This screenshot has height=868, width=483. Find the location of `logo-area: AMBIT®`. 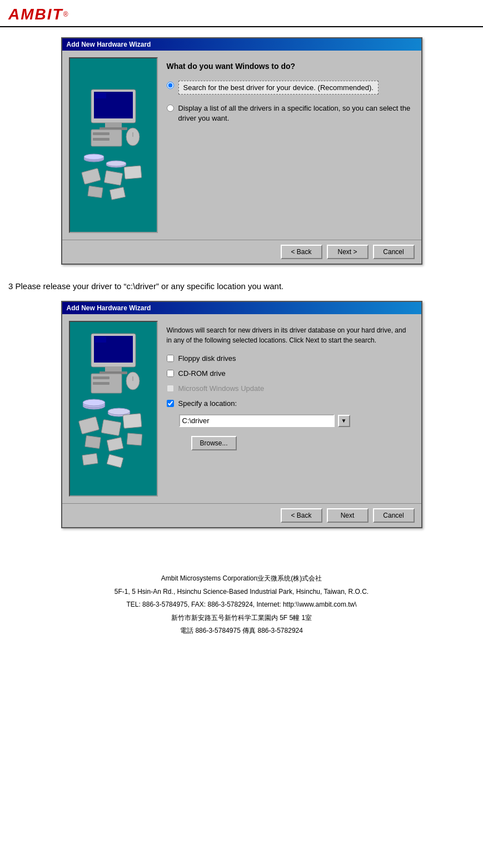

logo-area: AMBIT® is located at coordinates (241, 13).